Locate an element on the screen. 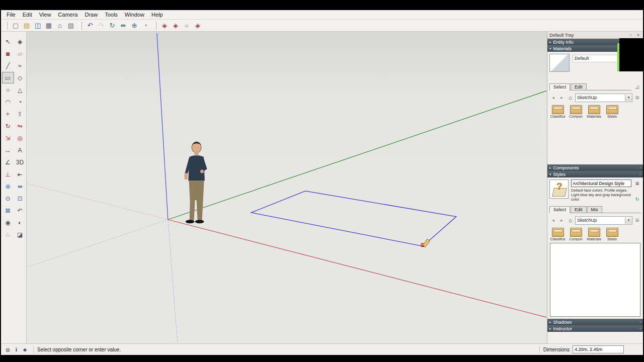  menu-camera: Camera is located at coordinates (67, 15).